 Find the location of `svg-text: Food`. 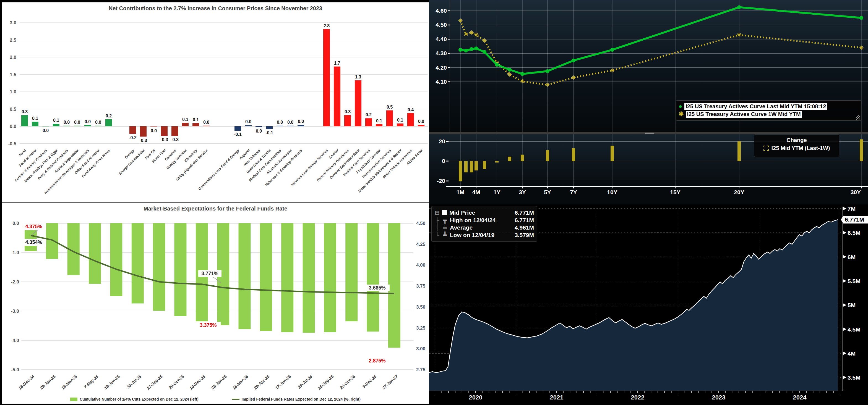

svg-text: Food is located at coordinates (23, 153).